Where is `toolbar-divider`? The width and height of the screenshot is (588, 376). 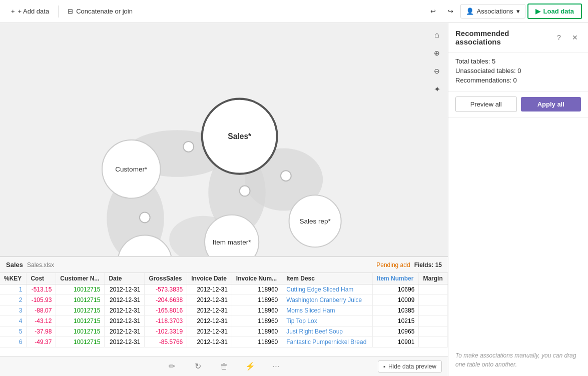
toolbar-divider is located at coordinates (58, 12).